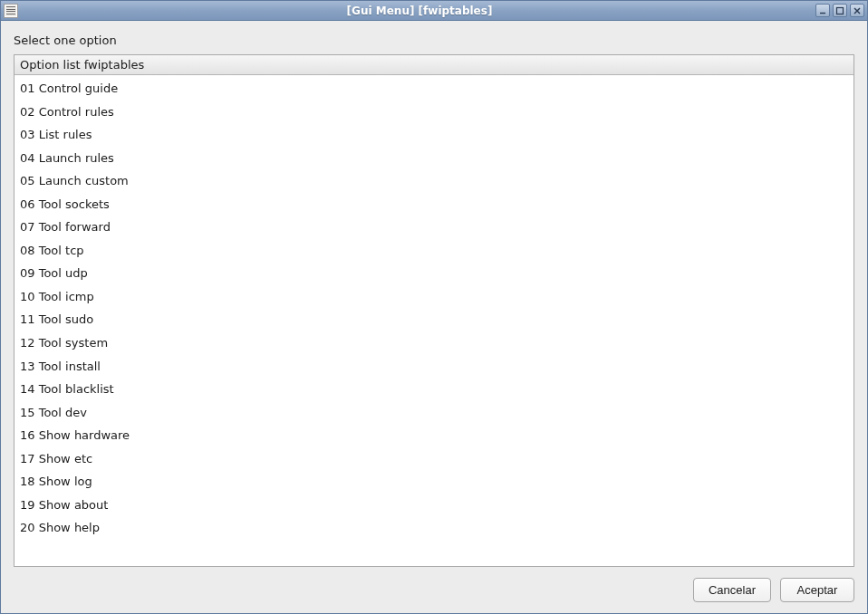 This screenshot has height=614, width=868. Describe the element at coordinates (434, 205) in the screenshot. I see `list-item: 06 Tool sockets` at that location.